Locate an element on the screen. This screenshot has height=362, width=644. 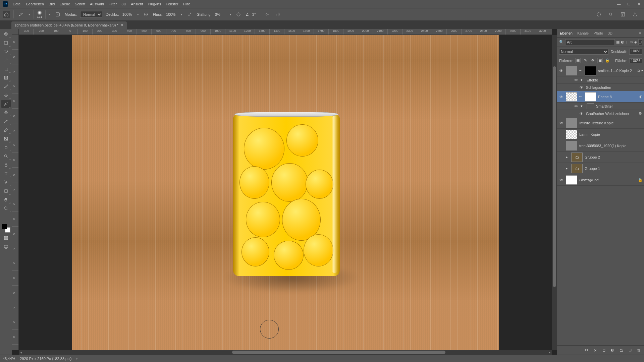
layer-row: Lamm Kopie is located at coordinates (600, 134).